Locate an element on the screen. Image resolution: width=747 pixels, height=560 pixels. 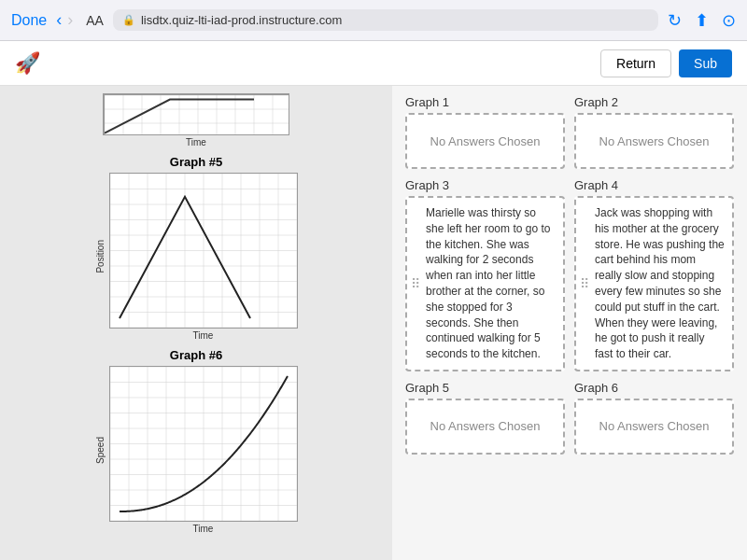
submit-button: Sub is located at coordinates (706, 63).